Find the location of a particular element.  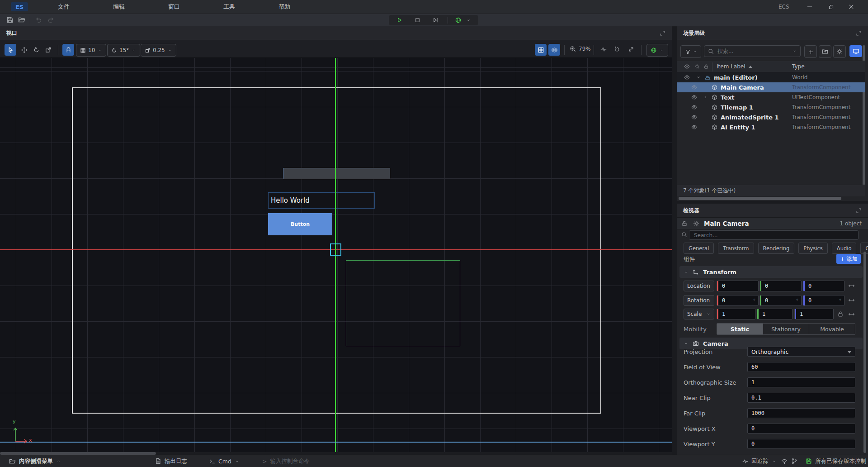

app-logo: ES is located at coordinates (19, 7).